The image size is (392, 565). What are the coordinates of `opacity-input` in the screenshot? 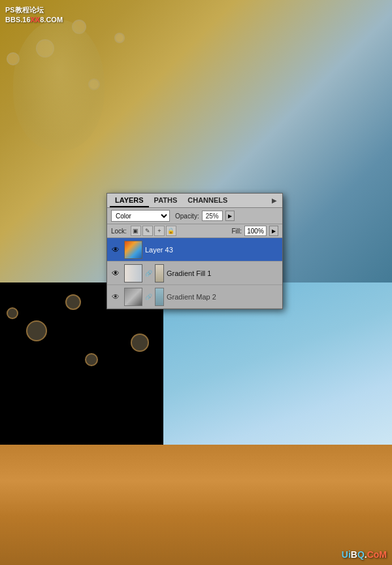 It's located at (212, 216).